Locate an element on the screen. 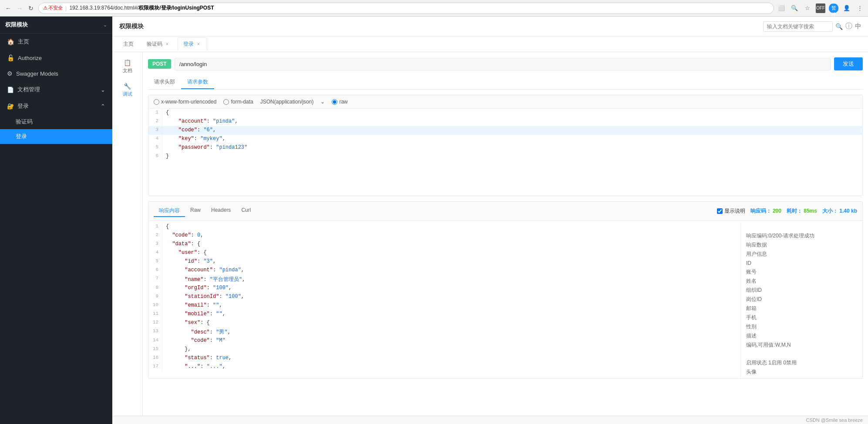 This screenshot has width=868, height=424. radio-raw-input is located at coordinates (334, 102).